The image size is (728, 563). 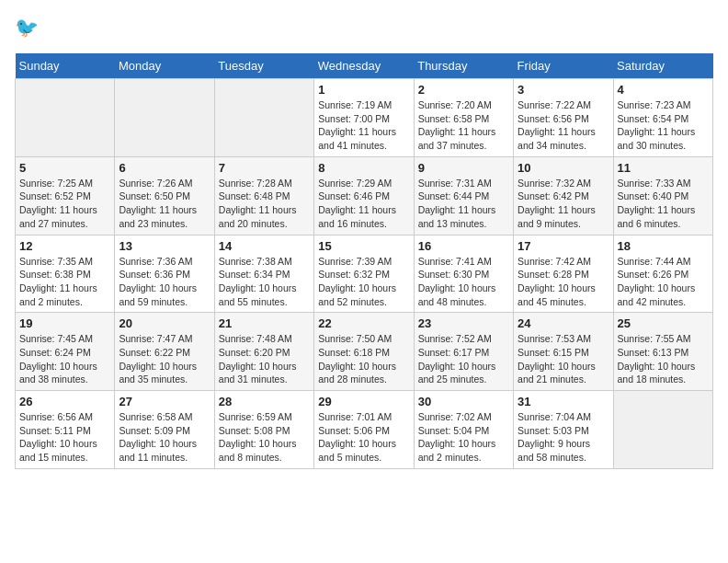 What do you see at coordinates (364, 274) in the screenshot?
I see `calendar-week-row: 12Sunrise: 7:35 AM Sunset: 6:38 PM Dayli…` at bounding box center [364, 274].